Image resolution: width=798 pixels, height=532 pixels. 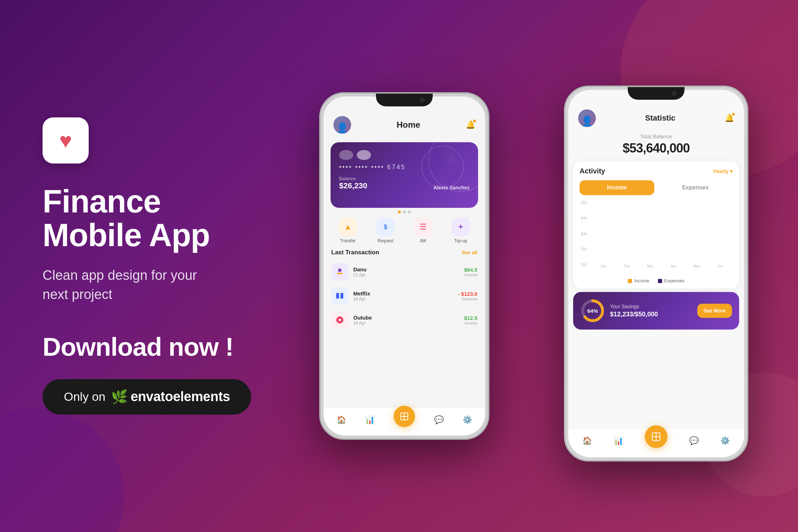 What do you see at coordinates (694, 441) in the screenshot?
I see `stat-chat-nav-icon: 💬` at bounding box center [694, 441].